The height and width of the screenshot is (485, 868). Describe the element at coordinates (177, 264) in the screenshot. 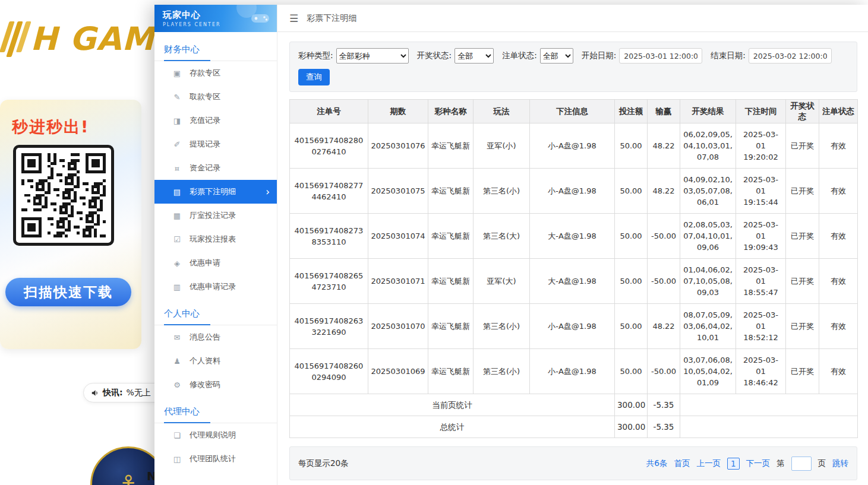

I see `promo-icon: ◈` at that location.